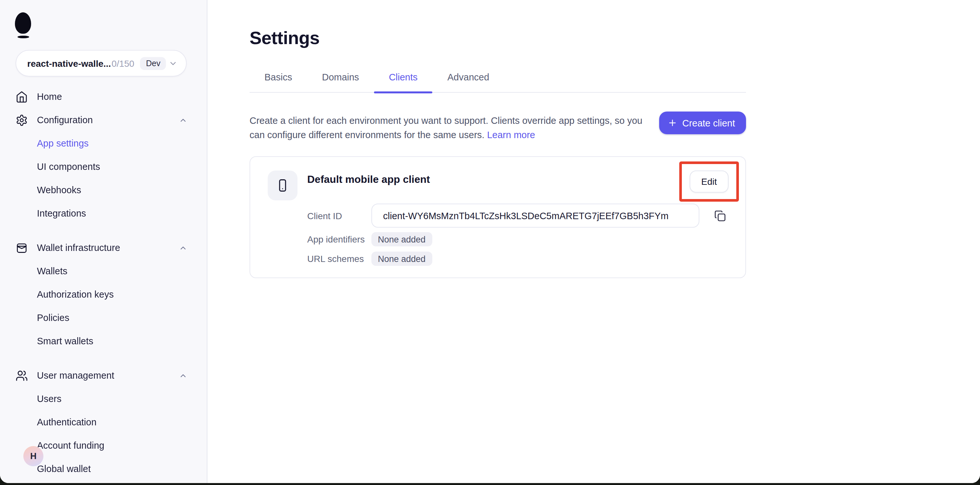  What do you see at coordinates (498, 217) in the screenshot?
I see `client-card: Default mobile app client Client ID App …` at bounding box center [498, 217].